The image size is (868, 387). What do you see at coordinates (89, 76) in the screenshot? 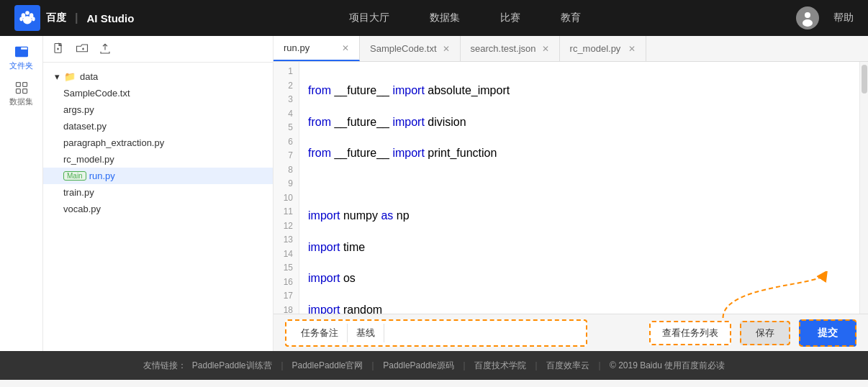
I see `folder-name: data` at bounding box center [89, 76].